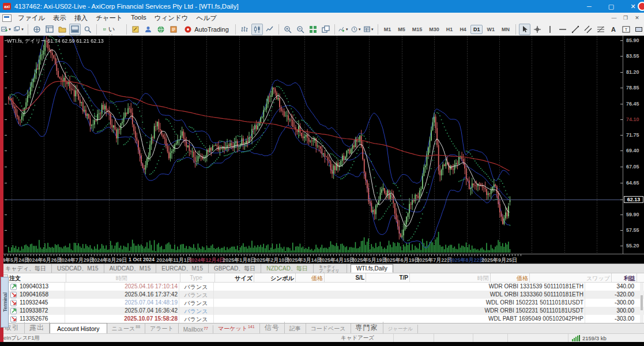 This screenshot has height=346, width=644. Describe the element at coordinates (182, 269) in the screenshot. I see `chart-tab-eurcad-m15: EURCAD、M15` at that location.